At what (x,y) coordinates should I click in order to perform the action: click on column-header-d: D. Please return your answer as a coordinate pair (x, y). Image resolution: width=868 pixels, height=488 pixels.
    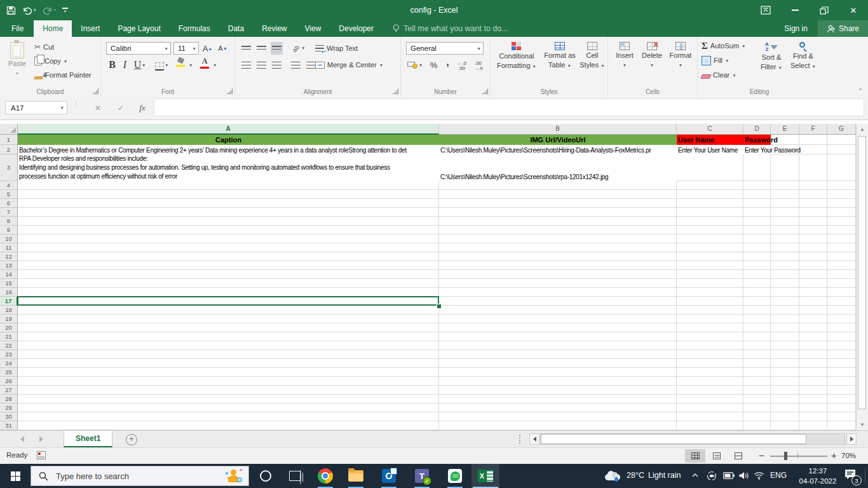
    Looking at the image, I should click on (757, 130).